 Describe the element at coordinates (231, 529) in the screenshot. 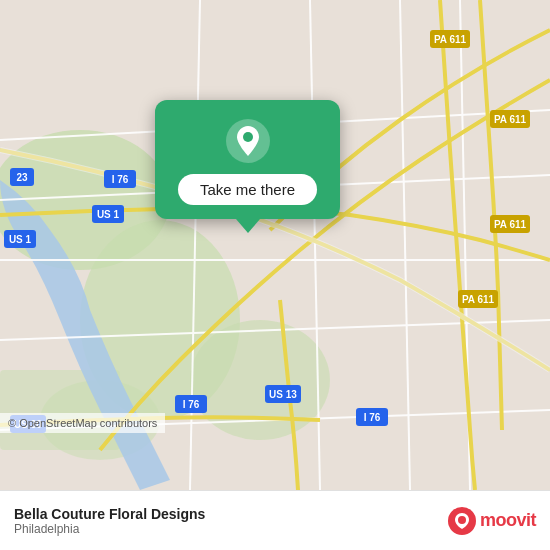

I see `city-name: Philadelphia` at that location.